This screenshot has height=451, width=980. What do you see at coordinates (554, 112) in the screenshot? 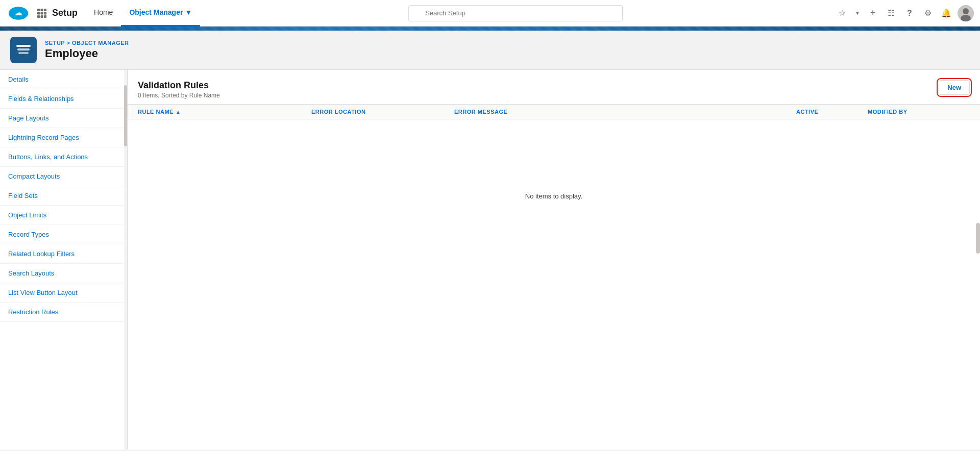
I see `table-header-row: RULE NAME ▲ ERROR LOCATION ERROR MESSAGE…` at bounding box center [554, 112].